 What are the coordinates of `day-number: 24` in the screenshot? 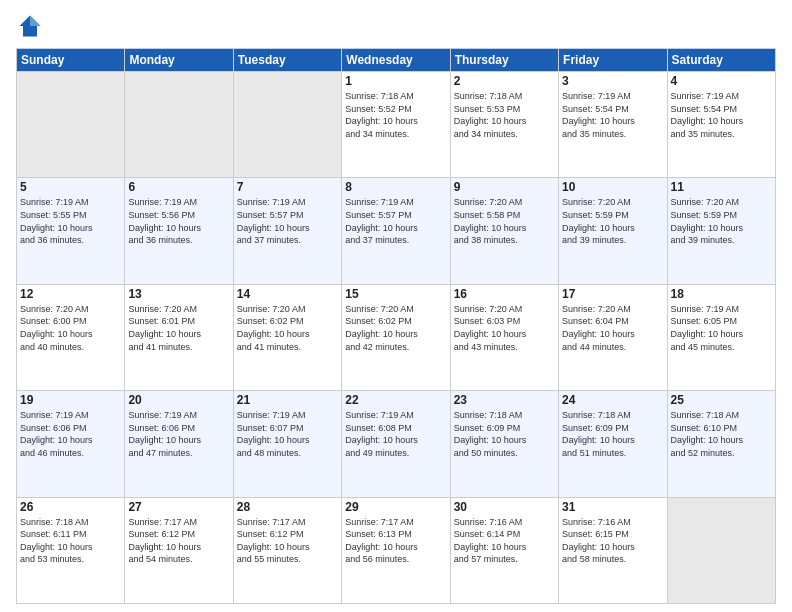 It's located at (612, 400).